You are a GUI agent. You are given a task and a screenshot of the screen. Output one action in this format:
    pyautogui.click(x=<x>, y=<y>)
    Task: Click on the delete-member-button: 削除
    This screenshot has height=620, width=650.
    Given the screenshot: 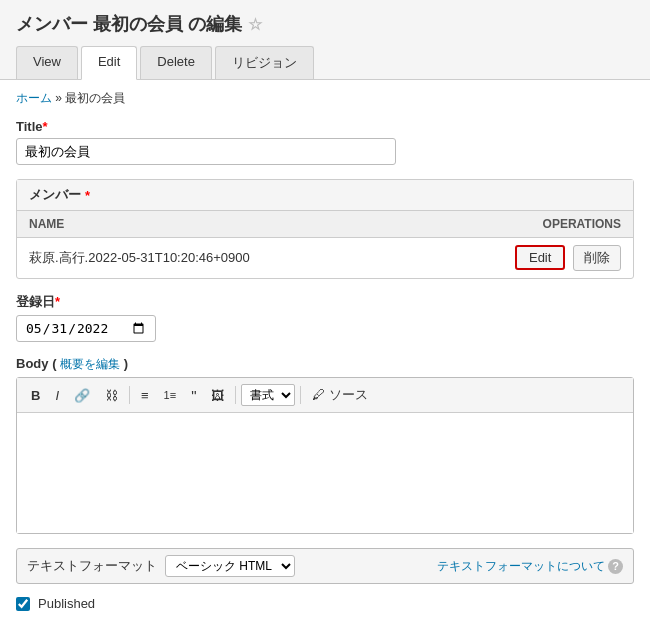 What is the action you would take?
    pyautogui.click(x=597, y=258)
    